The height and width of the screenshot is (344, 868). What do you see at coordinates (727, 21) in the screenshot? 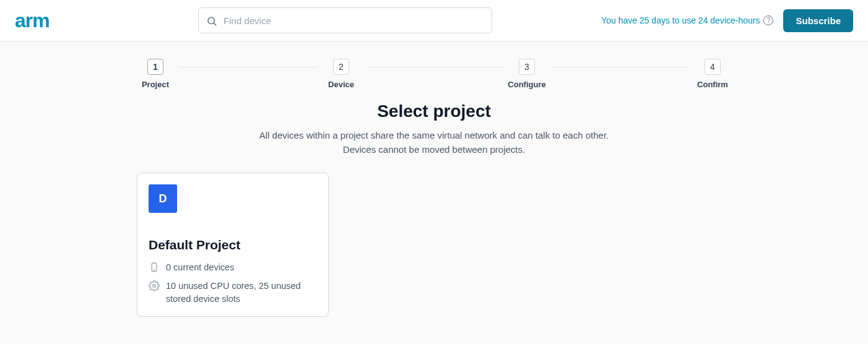
I see `header-right: You have 25 days to use 24 device-hours …` at bounding box center [727, 21].